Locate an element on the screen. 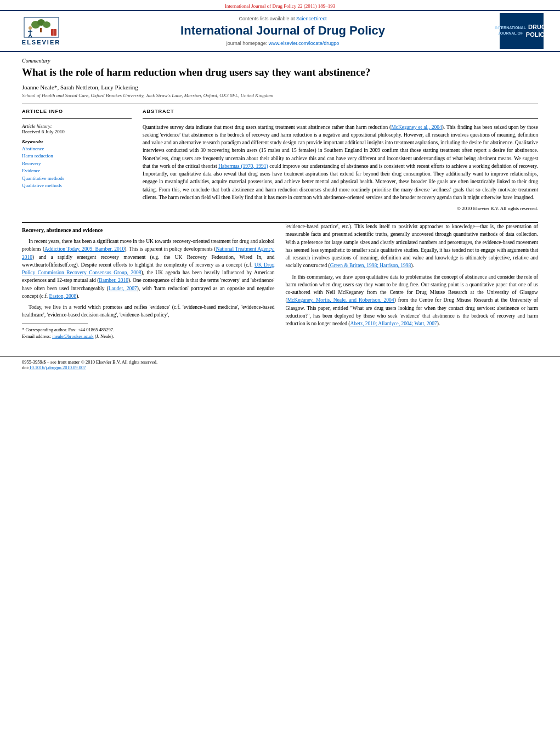 This screenshot has width=560, height=741. contents-line: Contents lists available at ScienceDirec… is located at coordinates (283, 19).